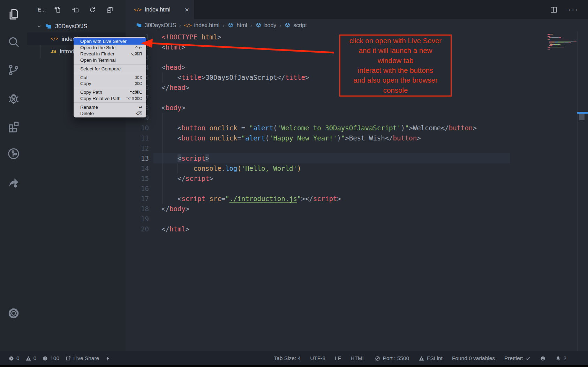  What do you see at coordinates (75, 10) in the screenshot?
I see `new-folder-button` at bounding box center [75, 10].